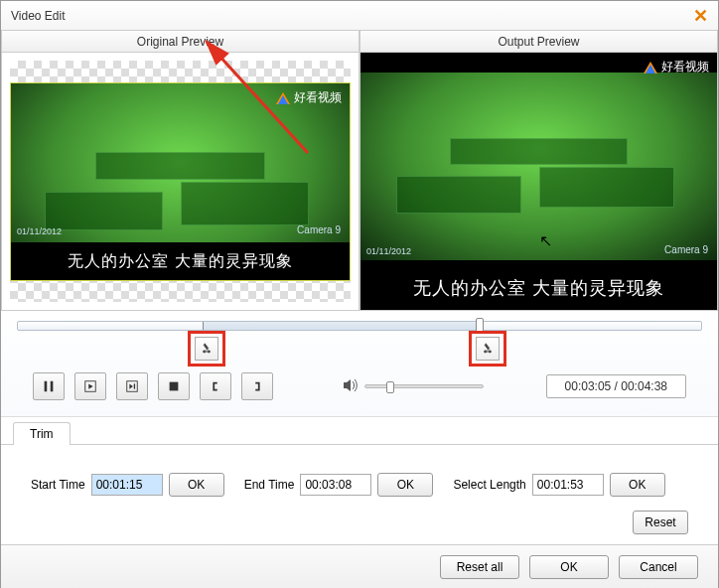 The width and height of the screenshot is (719, 588). I want to click on pause-button, so click(49, 386).